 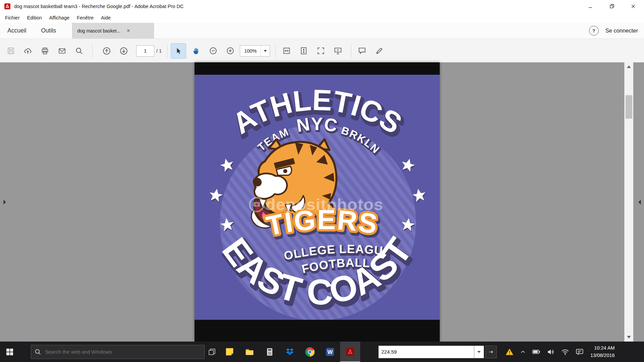 I want to click on dropbox-icon, so click(x=290, y=352).